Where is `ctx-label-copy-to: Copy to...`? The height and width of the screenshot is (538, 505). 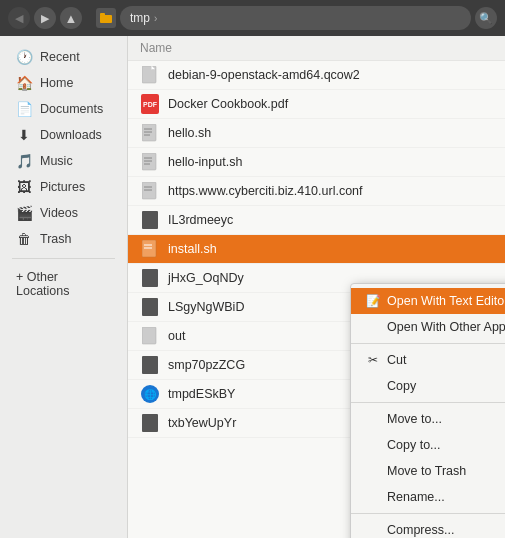 ctx-label-copy-to: Copy to... is located at coordinates (414, 445).